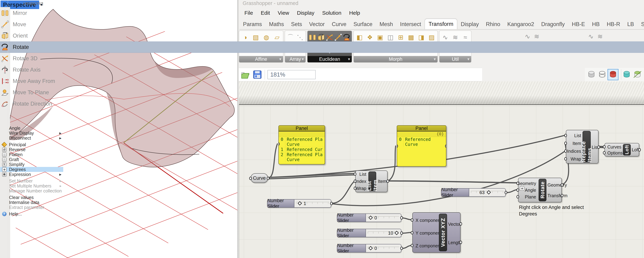  I want to click on menu-item-orient: Orient, so click(322, 36).